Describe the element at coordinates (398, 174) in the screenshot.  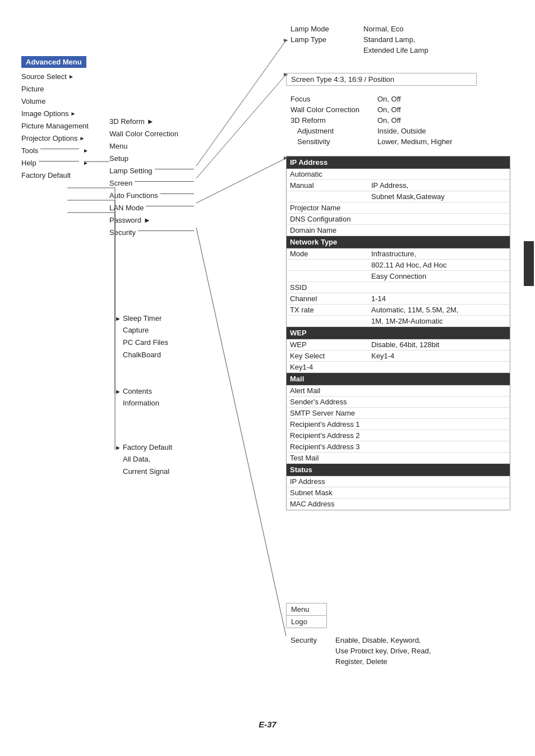
I see `automatic-row: Automatic` at that location.